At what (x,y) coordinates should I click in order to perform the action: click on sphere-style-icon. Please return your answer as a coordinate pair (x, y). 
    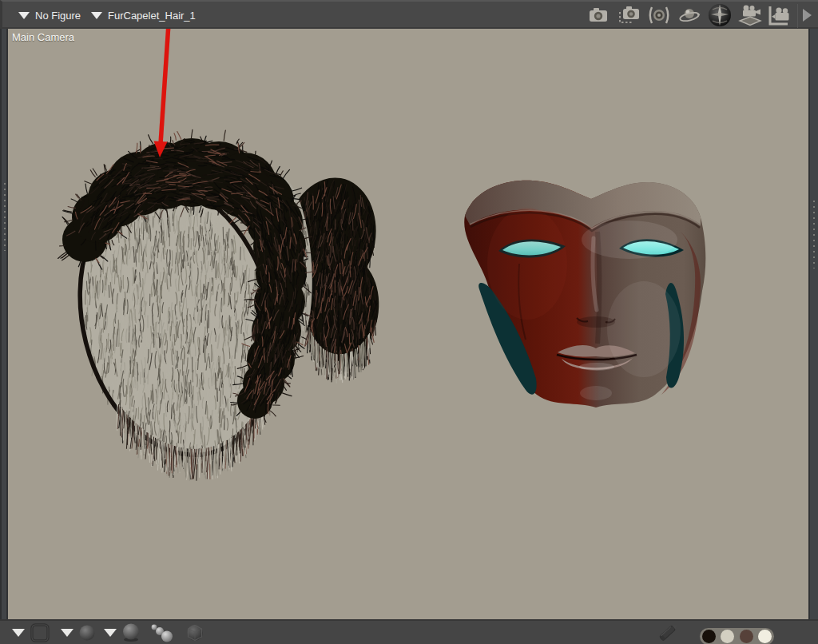
    Looking at the image, I should click on (87, 633).